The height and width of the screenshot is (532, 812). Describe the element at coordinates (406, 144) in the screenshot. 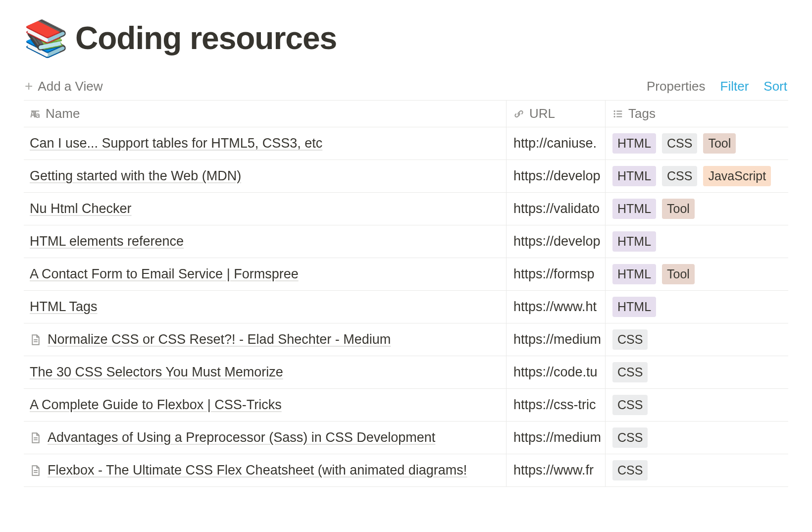

I see `table-row: Can I use... Support tables for HTML5, C…` at that location.